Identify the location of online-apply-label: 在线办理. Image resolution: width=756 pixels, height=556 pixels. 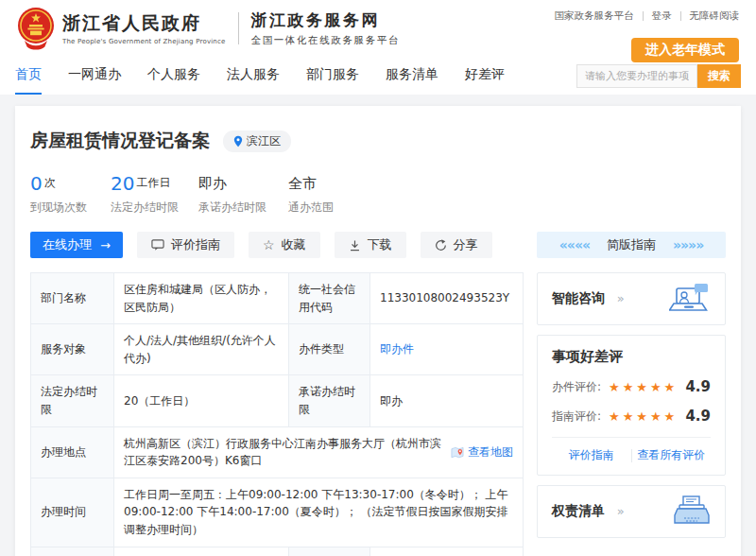
(67, 245).